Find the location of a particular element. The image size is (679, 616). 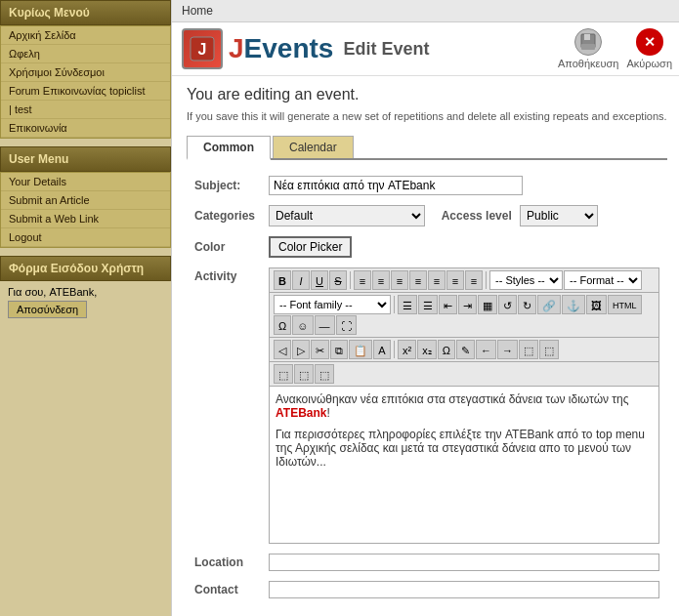

editor-toolbar-2: -- Font family -- ☰ ☰ ⇤ ⇥ ▦ ↺ ↻ 🔗 is located at coordinates (464, 315).